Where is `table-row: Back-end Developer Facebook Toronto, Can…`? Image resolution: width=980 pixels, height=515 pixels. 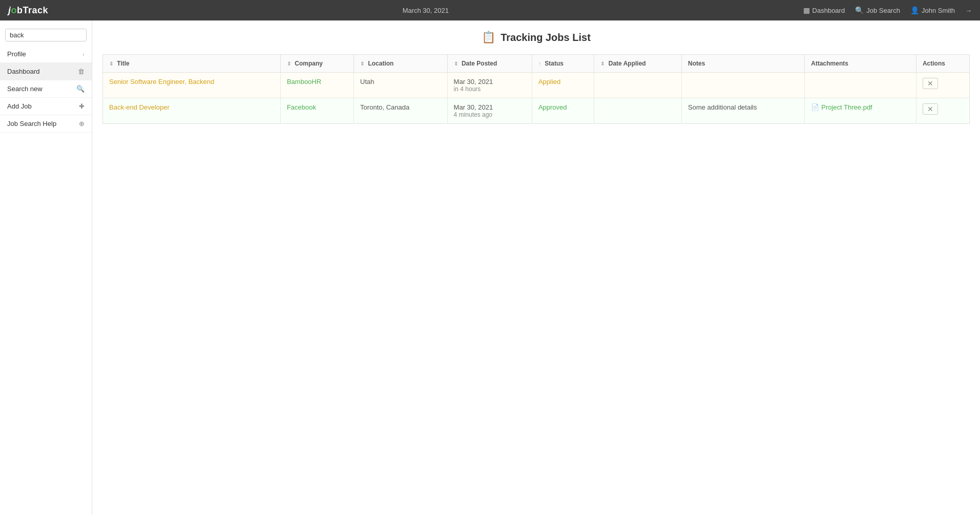
table-row: Back-end Developer Facebook Toronto, Can… is located at coordinates (536, 111).